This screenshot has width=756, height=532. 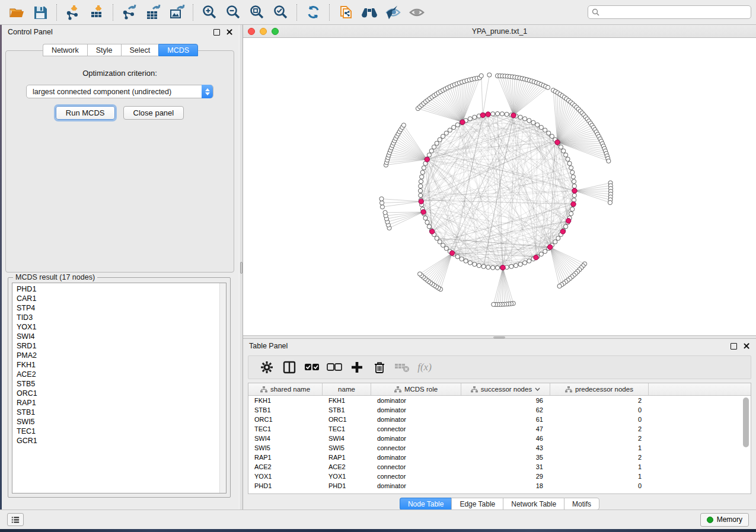 I want to click on table-scrollbar, so click(x=746, y=422).